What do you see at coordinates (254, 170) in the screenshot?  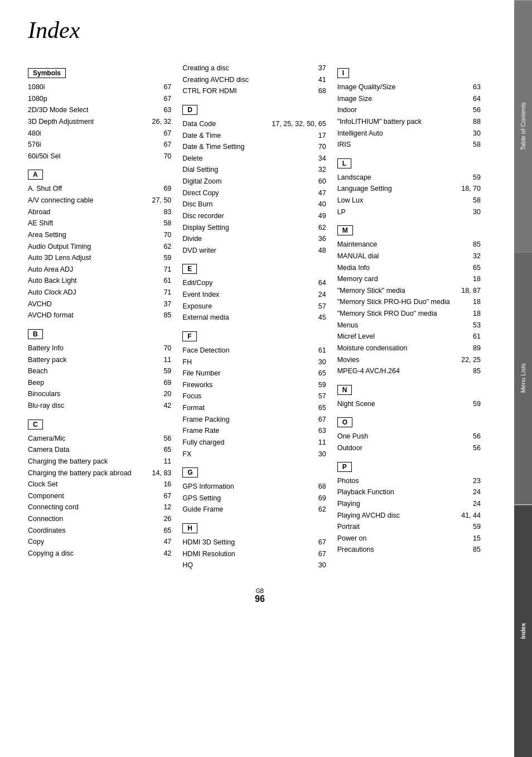 I see `entry-dial-setting: Dial Setting 32` at bounding box center [254, 170].